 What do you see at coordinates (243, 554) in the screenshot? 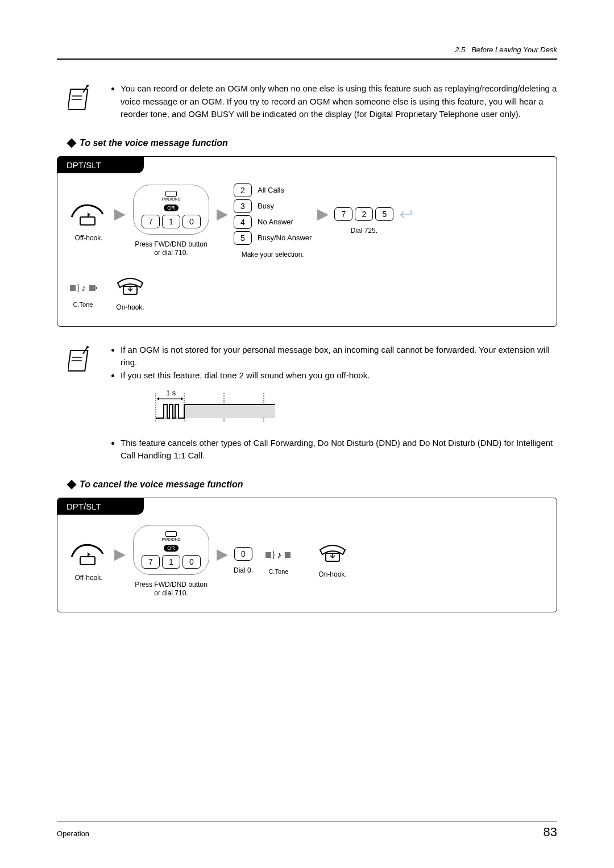
I see `key-0c: 0` at bounding box center [243, 554].